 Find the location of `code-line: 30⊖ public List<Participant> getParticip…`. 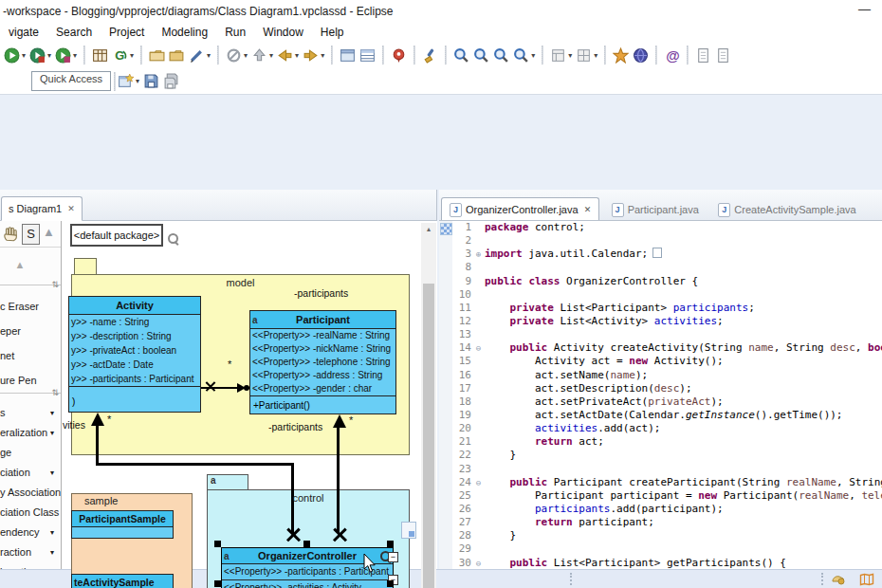

code-line: 30⊖ public List<Participant> getParticip… is located at coordinates (668, 563).